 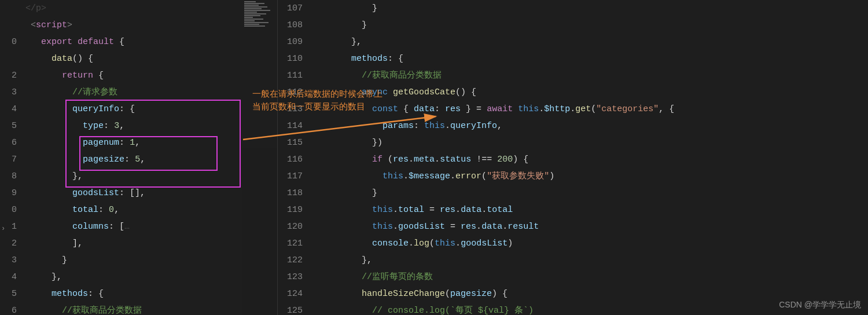 What do you see at coordinates (290, 210) in the screenshot?
I see `line-number: 119` at bounding box center [290, 210].